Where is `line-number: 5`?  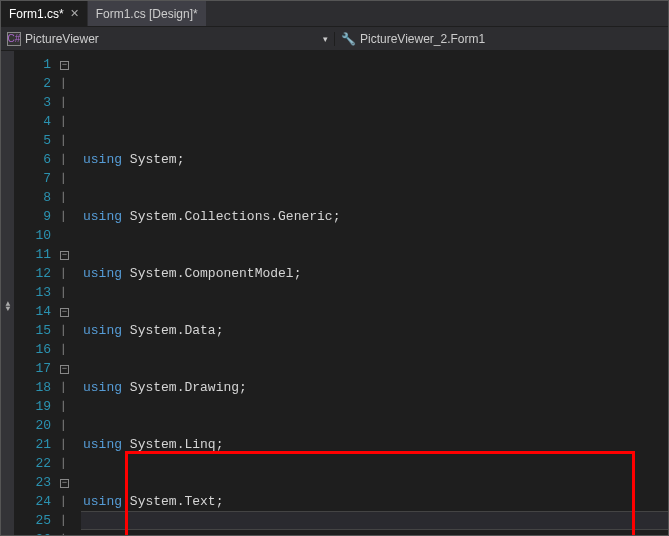 line-number: 5 is located at coordinates (33, 140).